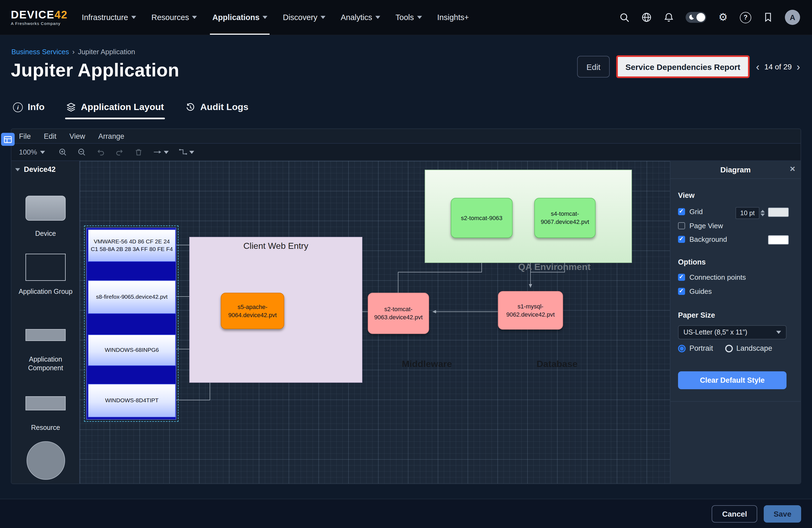  What do you see at coordinates (427, 364) in the screenshot?
I see `middleware-label: Middleware` at bounding box center [427, 364].